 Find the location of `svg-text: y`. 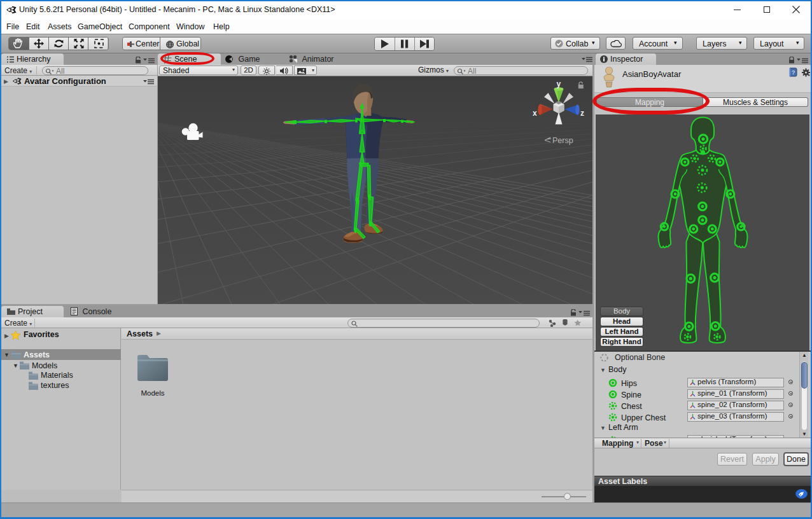

svg-text: y is located at coordinates (559, 84).